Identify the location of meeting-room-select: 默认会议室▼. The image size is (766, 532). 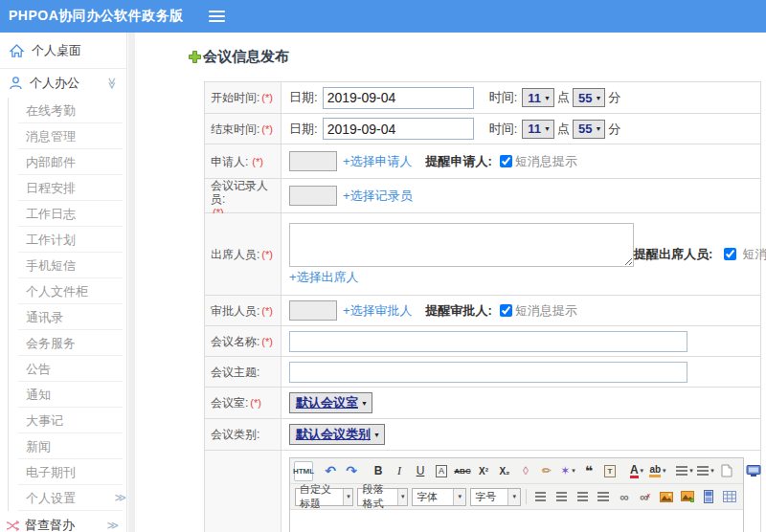
(331, 403).